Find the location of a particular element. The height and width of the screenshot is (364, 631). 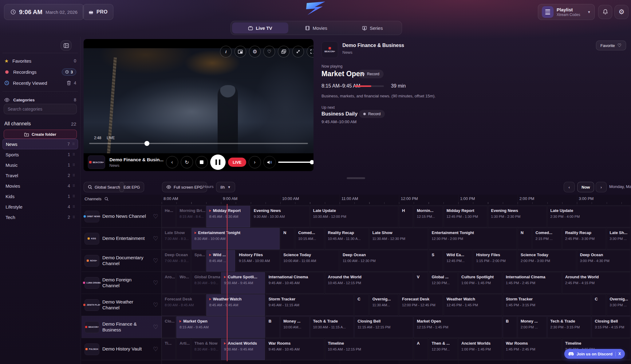

all-channels-row: All channels 22 is located at coordinates (40, 124).